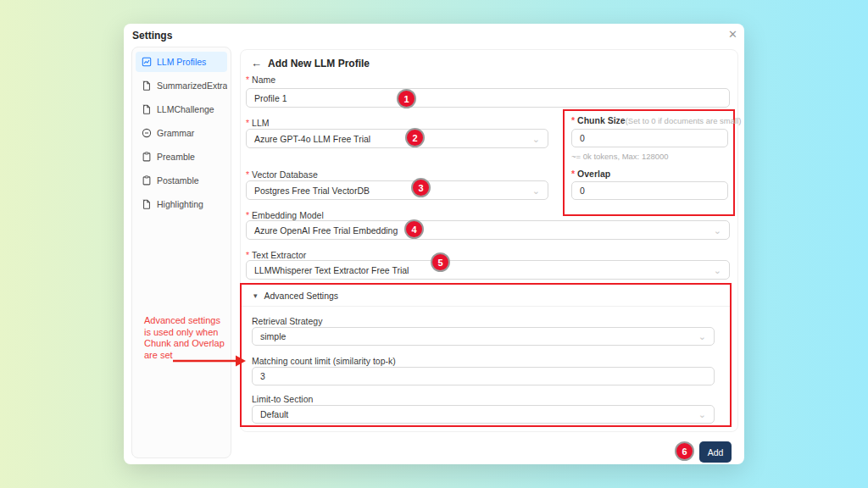  Describe the element at coordinates (147, 62) in the screenshot. I see `chart-icon` at that location.